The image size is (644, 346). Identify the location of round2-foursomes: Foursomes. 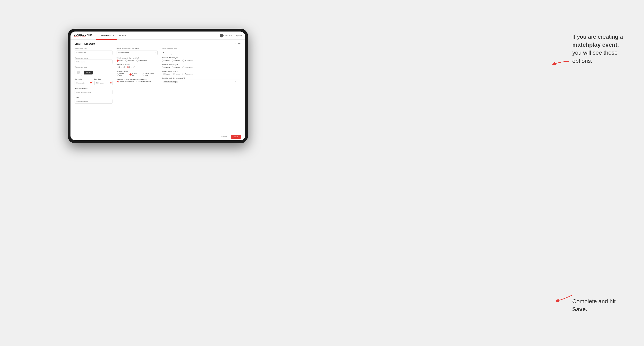
(188, 67).